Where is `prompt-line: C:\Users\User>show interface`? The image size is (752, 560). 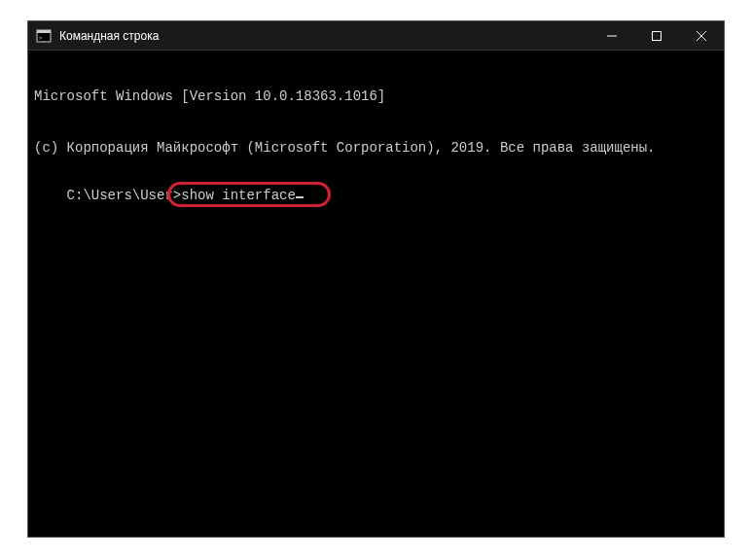
prompt-line: C:\Users\User>show interface is located at coordinates (185, 214).